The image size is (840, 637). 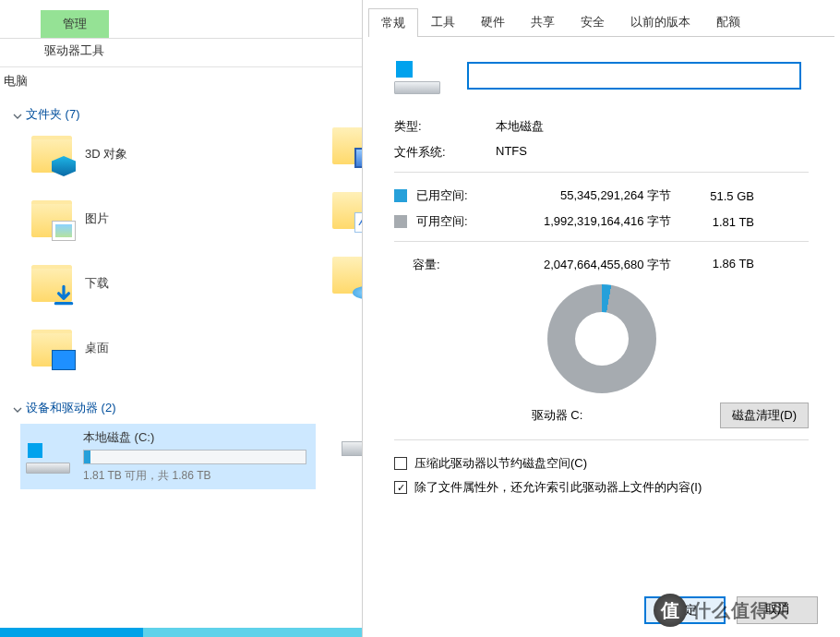 I want to click on filesystem-label: 文件系统:, so click(x=445, y=152).